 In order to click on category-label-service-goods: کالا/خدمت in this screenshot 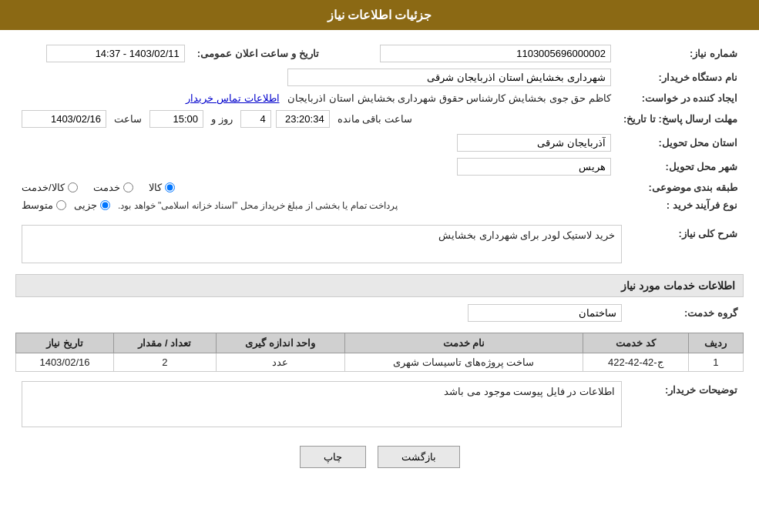, I will do `click(43, 188)`.